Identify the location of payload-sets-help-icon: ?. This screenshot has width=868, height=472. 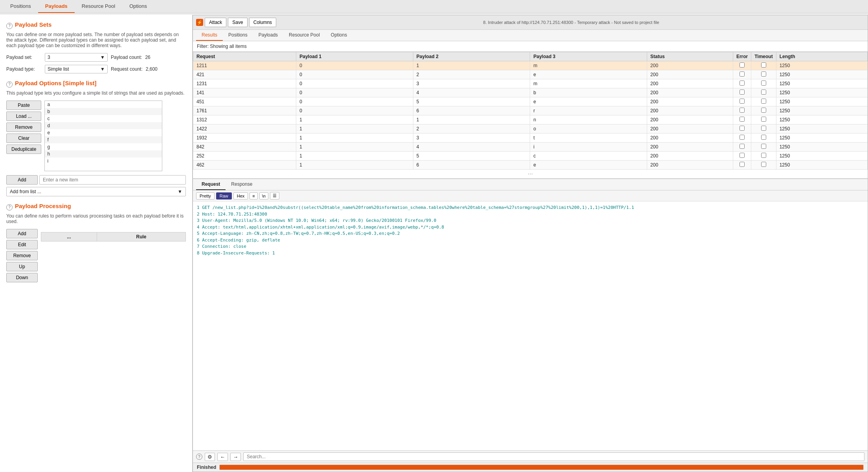
(9, 26).